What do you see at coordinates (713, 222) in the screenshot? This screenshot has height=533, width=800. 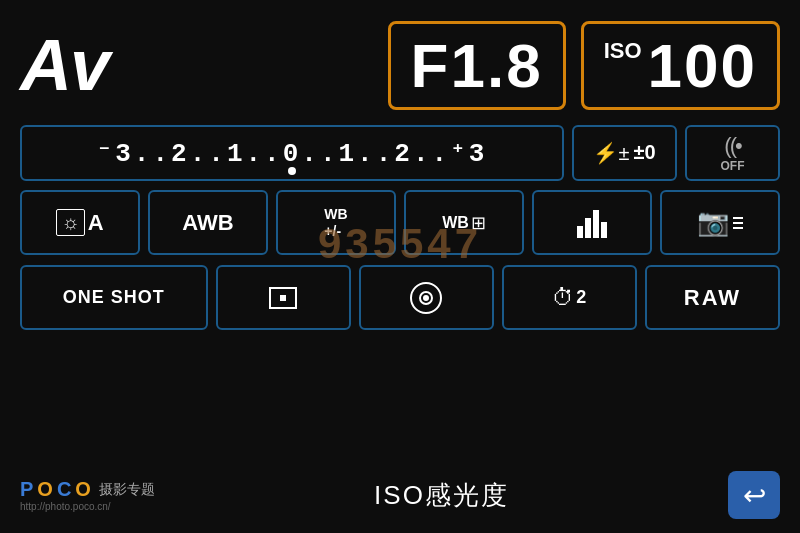 I see `camera-symbol: 📷` at bounding box center [713, 222].